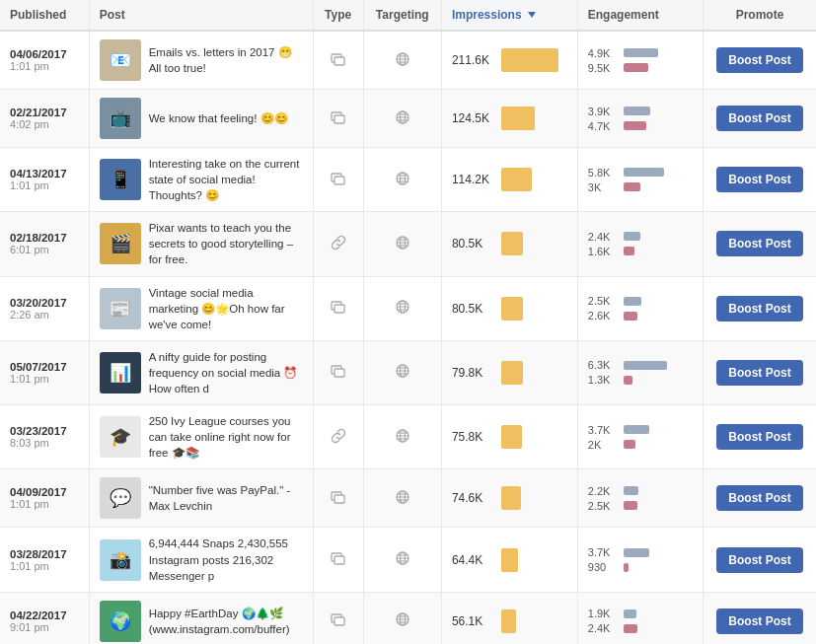 The width and height of the screenshot is (816, 644). Describe the element at coordinates (509, 16) in the screenshot. I see `col-header-impressions: Impressions` at that location.